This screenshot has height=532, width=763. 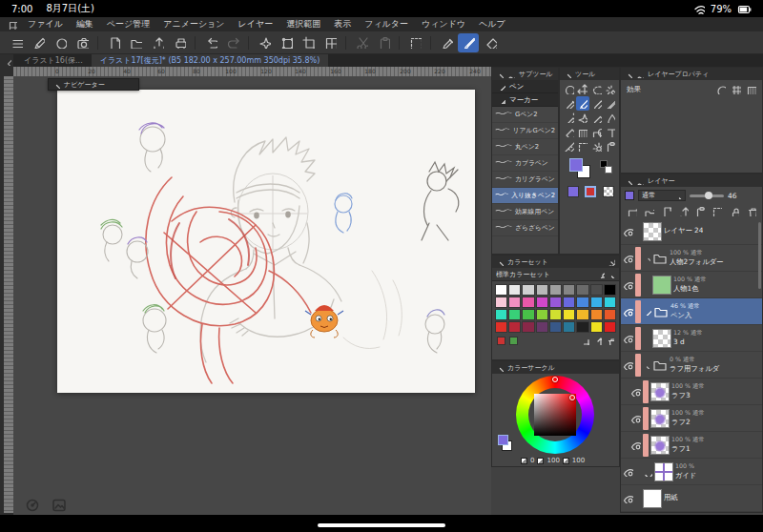 What do you see at coordinates (717, 212) in the screenshot?
I see `mask-icon` at bounding box center [717, 212].